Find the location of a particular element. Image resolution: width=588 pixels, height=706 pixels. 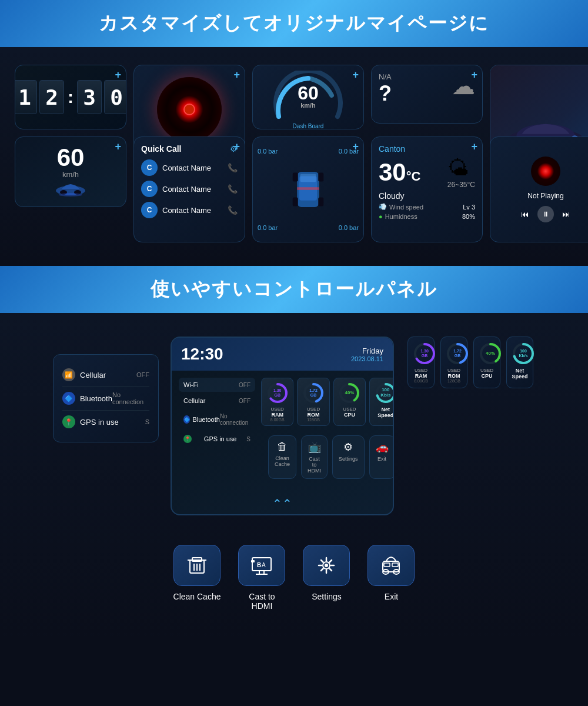

tab-cellular-label: Cellular is located at coordinates (194, 401).